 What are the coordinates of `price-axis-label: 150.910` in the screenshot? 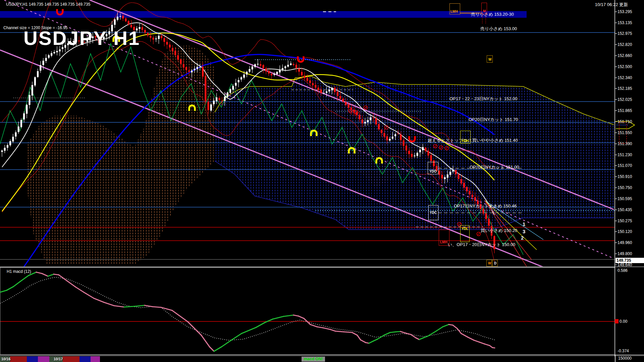 It's located at (625, 177).